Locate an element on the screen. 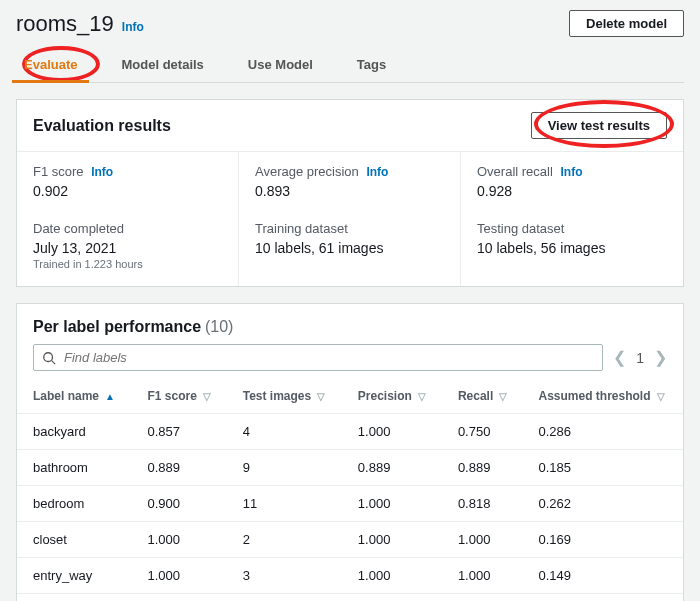 This screenshot has width=700, height=601. table-row: closet1.00021.0001.0000.169 is located at coordinates (350, 540).